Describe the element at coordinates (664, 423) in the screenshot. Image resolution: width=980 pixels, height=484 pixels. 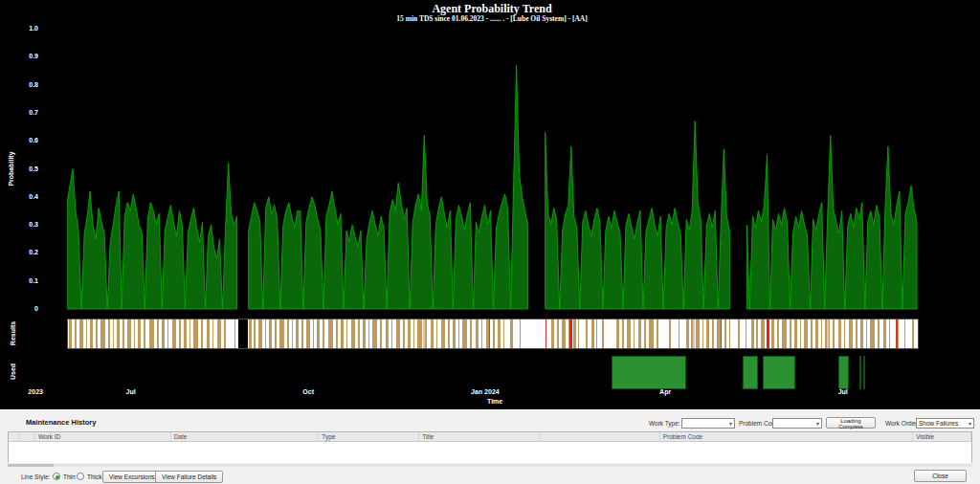
I see `work-type-label: Work Type:` at that location.